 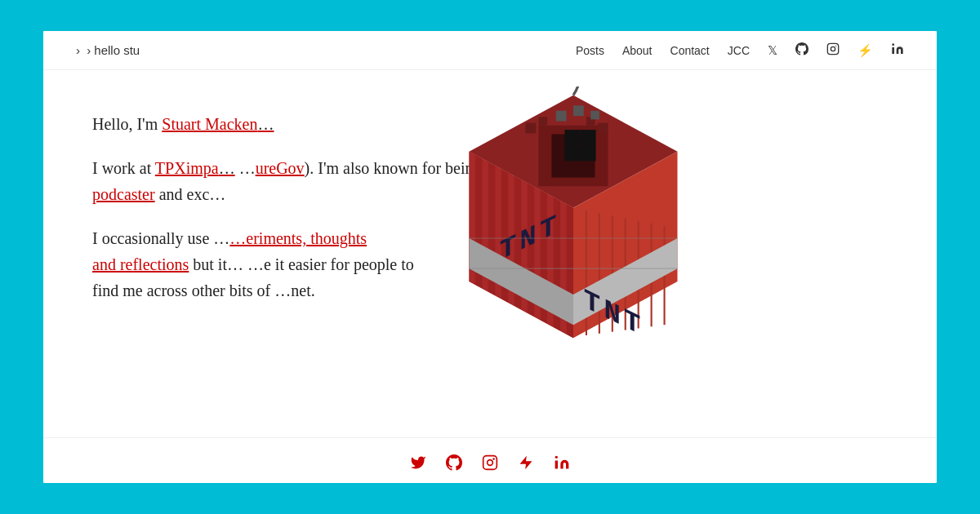 I want to click on footer-instagram-icon, so click(x=490, y=465).